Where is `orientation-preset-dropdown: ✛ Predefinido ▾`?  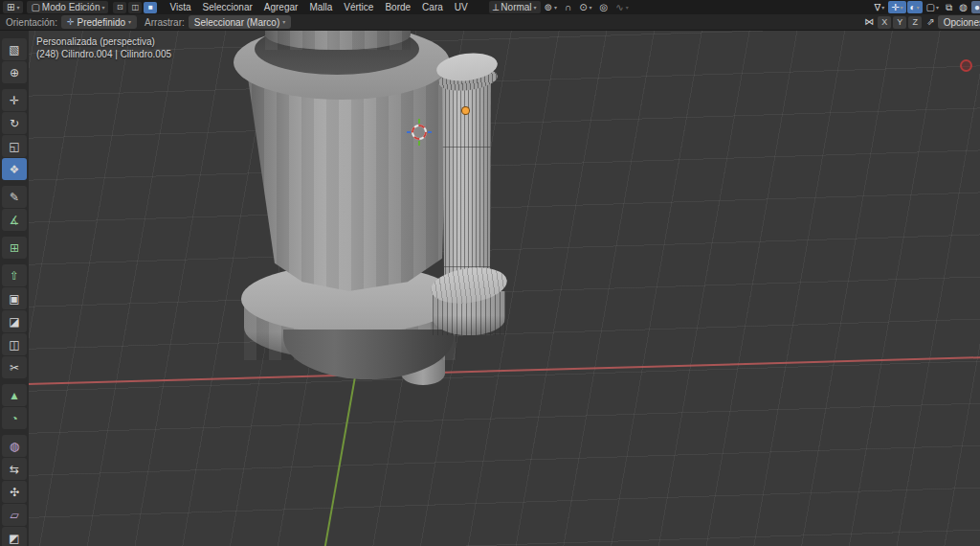 orientation-preset-dropdown: ✛ Predefinido ▾ is located at coordinates (100, 22).